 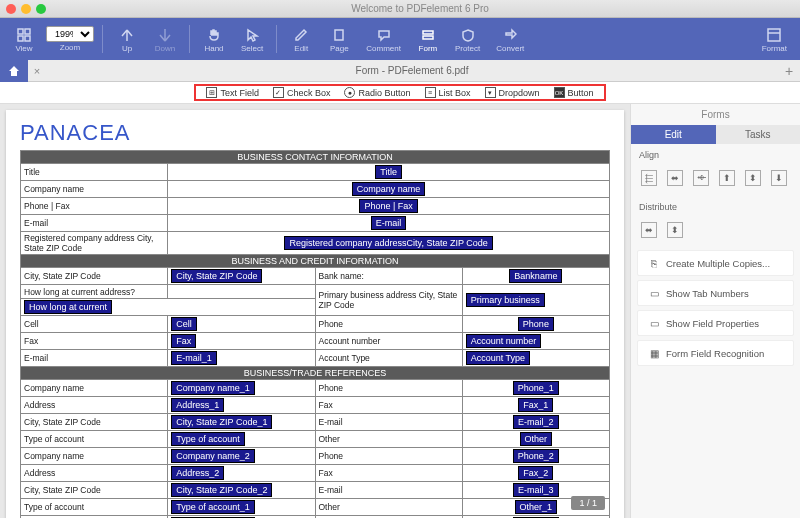 I want to click on field-recognition-item: ▦Form Field Recognition, so click(x=716, y=353).